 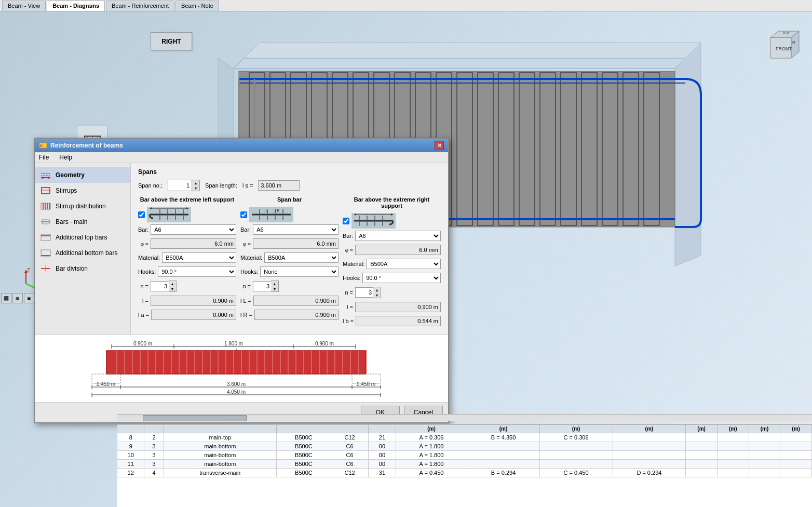 What do you see at coordinates (18, 298) in the screenshot?
I see `view-btn-2: ▦` at bounding box center [18, 298].